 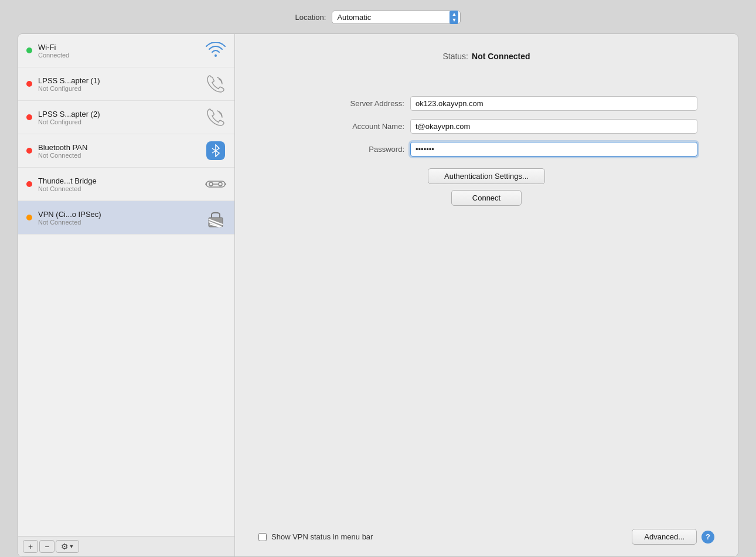 I want to click on show-vpn-label: Show VPN status in menu bar, so click(x=322, y=537).